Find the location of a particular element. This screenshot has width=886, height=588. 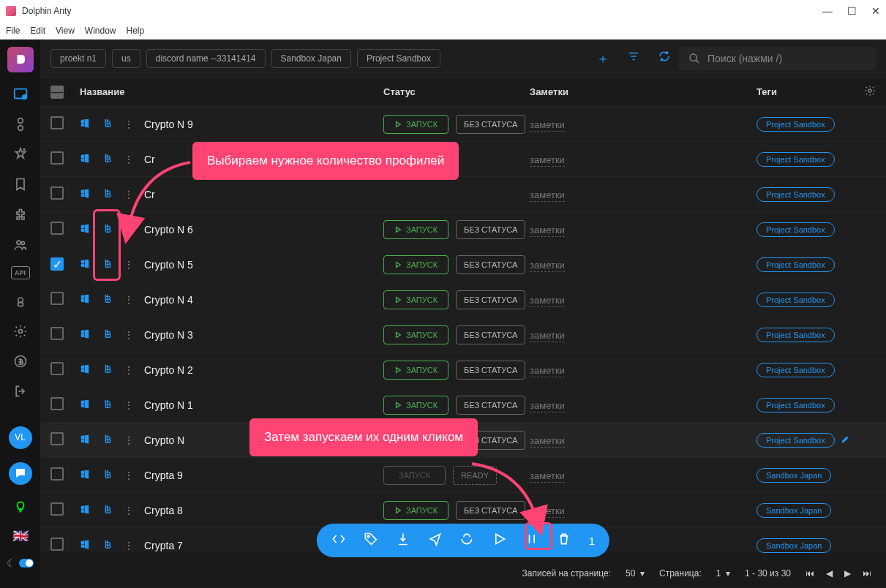

sidebar-users-icon is located at coordinates (20, 244).